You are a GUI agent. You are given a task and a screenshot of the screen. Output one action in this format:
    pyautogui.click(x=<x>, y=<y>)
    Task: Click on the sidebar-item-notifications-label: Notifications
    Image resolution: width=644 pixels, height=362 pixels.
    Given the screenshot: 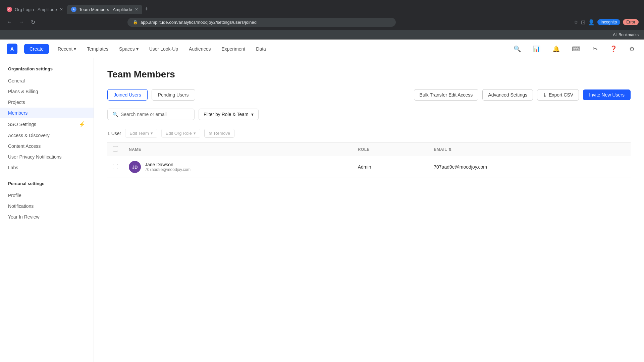 What is the action you would take?
    pyautogui.click(x=21, y=206)
    